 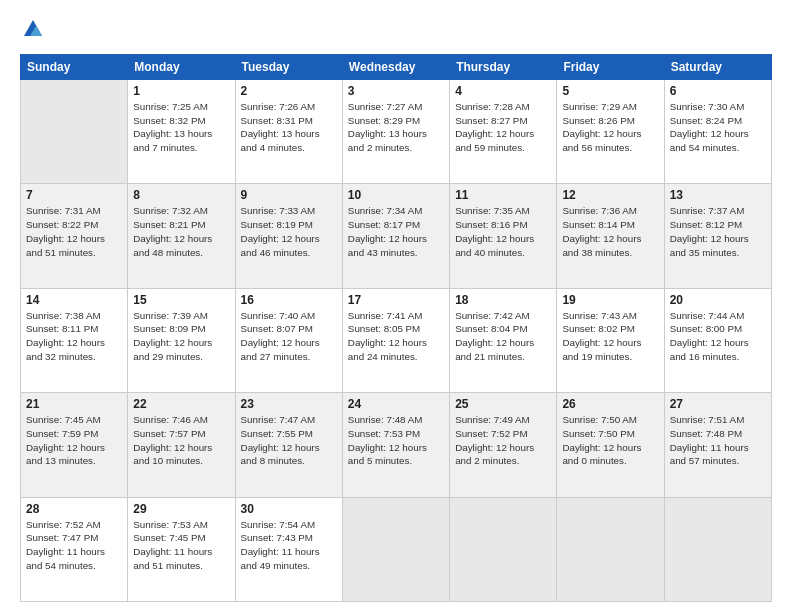 What do you see at coordinates (74, 336) in the screenshot?
I see `day-info: Sunrise: 7:38 AMSunset: 8:11 PMDaylight:…` at bounding box center [74, 336].